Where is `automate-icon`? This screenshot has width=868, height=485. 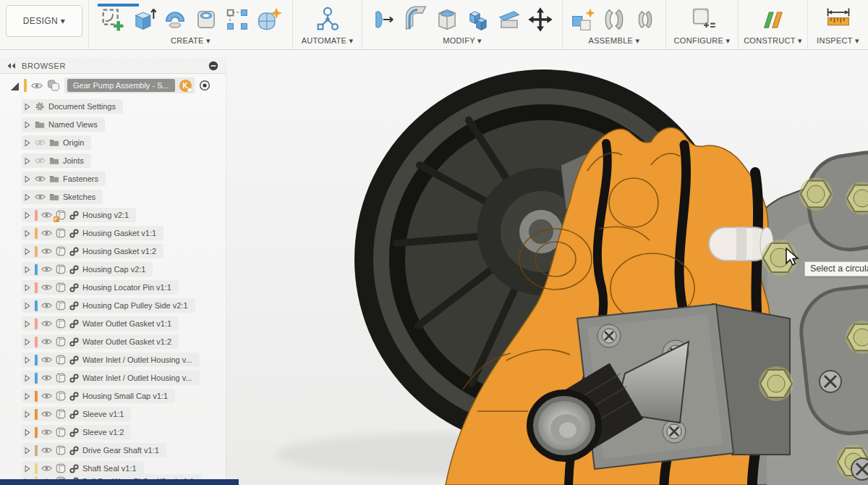 automate-icon is located at coordinates (328, 20).